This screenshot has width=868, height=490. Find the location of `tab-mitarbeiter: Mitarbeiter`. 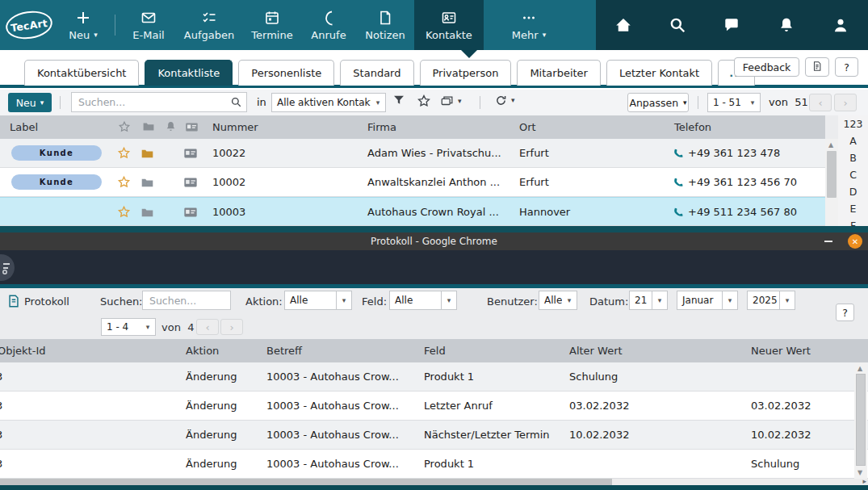

tab-mitarbeiter: Mitarbeiter is located at coordinates (559, 73).